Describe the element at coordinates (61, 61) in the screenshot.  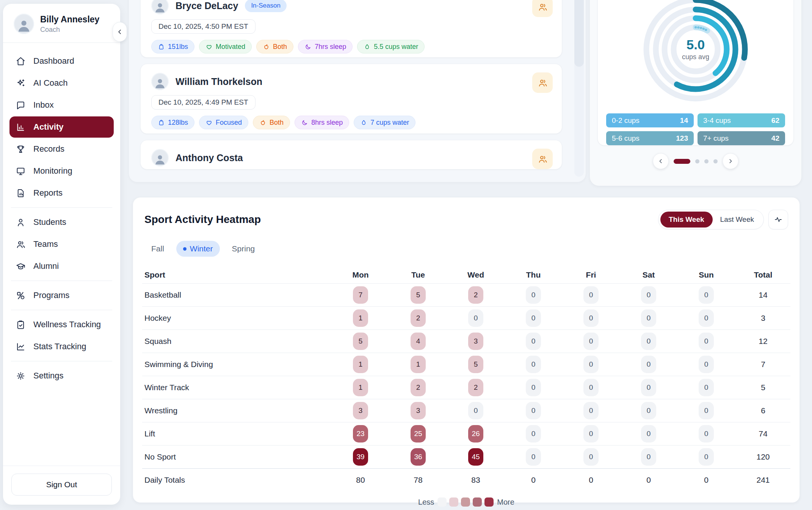
I see `sidebar-item-dashboard: Dashboard` at that location.